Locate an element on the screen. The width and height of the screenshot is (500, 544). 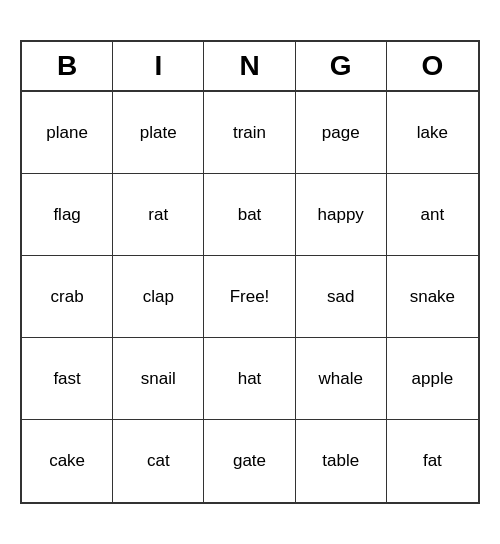
bingo-cell: lake is located at coordinates (432, 133).